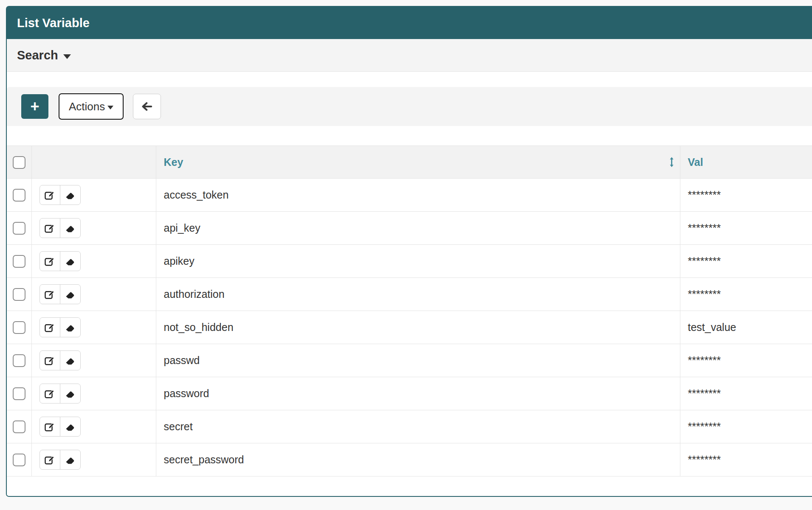  What do you see at coordinates (418, 261) in the screenshot?
I see `variable-key: apikey` at bounding box center [418, 261].